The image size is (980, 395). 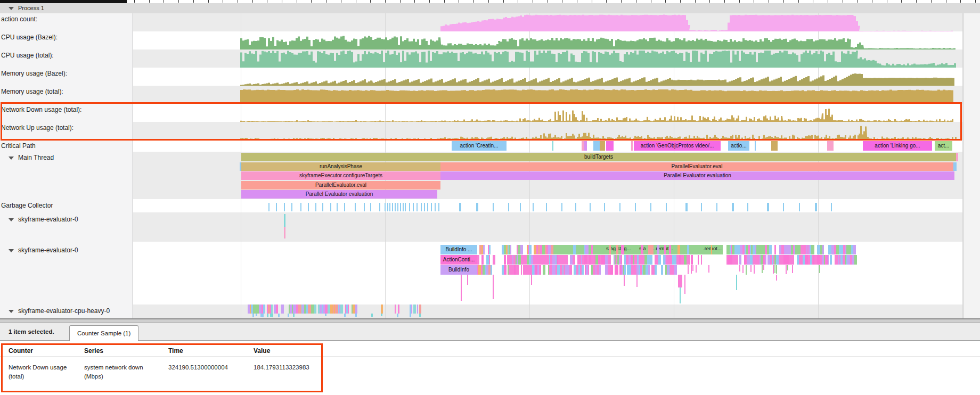 What do you see at coordinates (739, 146) in the screenshot?
I see `trace-span: actio...` at bounding box center [739, 146].